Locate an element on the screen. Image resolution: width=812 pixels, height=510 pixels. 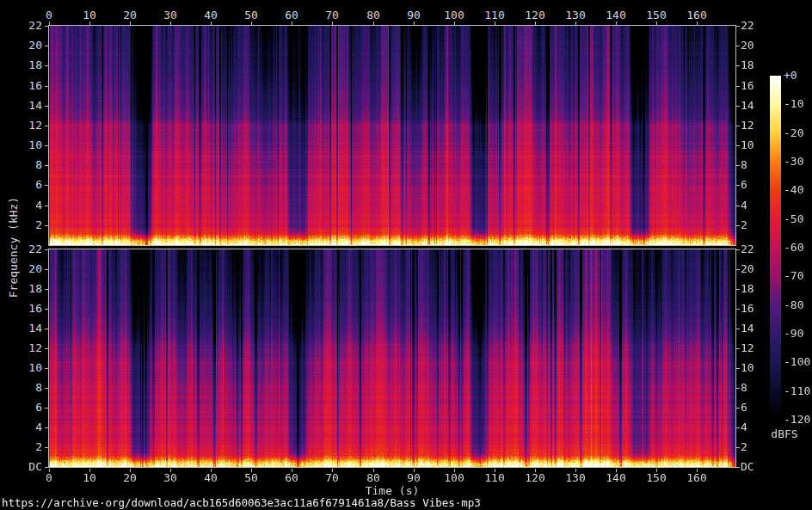
freq-tick-label: DC is located at coordinates (21, 467).